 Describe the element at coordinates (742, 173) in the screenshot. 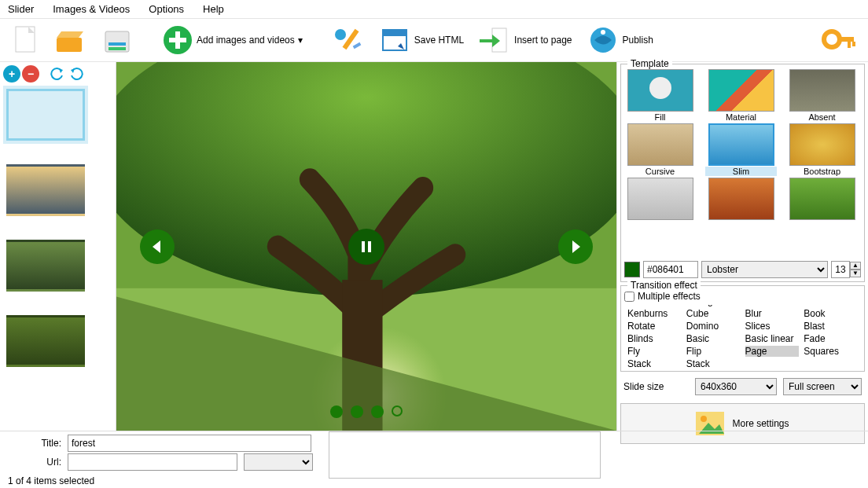

I see `template-fieldset: Template Fill Material Absent Cursive Sl…` at that location.